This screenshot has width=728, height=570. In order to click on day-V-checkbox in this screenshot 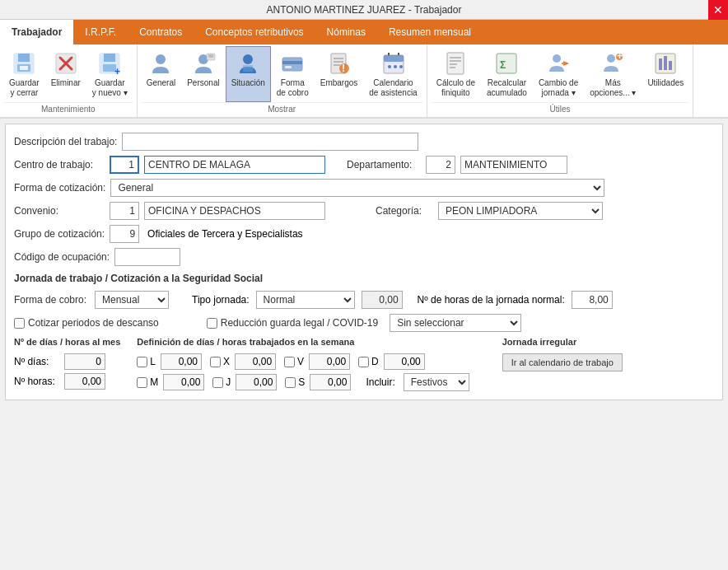, I will do `click(290, 362)`.